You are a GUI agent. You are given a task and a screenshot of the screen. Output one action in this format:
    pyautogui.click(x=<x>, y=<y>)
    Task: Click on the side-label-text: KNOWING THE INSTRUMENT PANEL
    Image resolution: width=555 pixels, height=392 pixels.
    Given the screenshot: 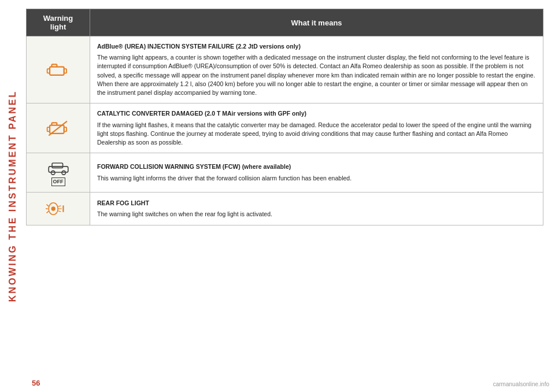 What is the action you would take?
    pyautogui.click(x=13, y=196)
    